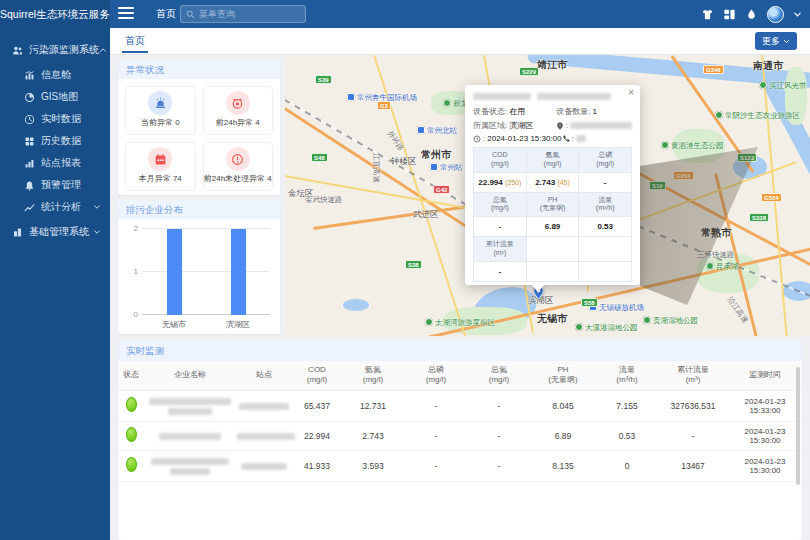 Image resolution: width=810 pixels, height=540 pixels. I want to click on base-system-icon, so click(18, 232).